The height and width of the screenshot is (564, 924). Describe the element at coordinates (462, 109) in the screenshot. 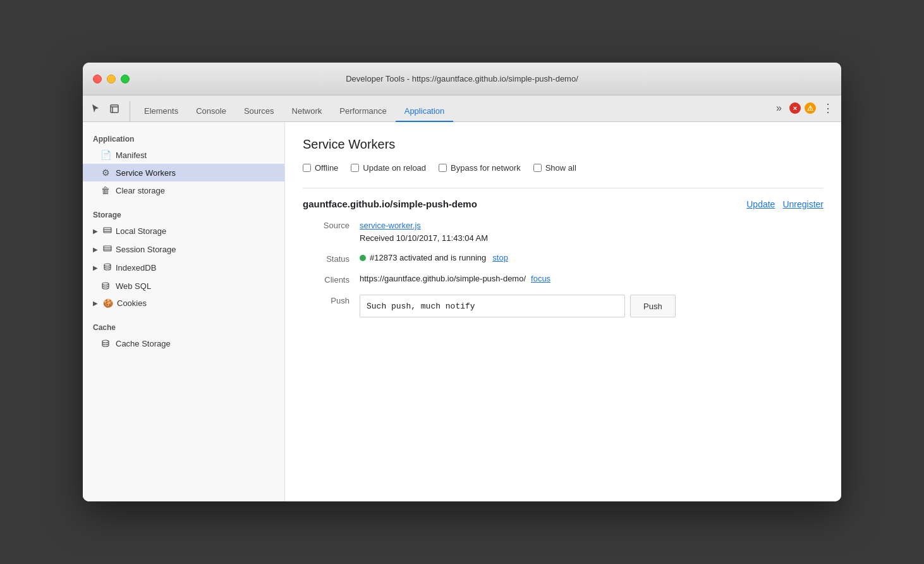

I see `toolbar: Elements Console Sources Network Perform…` at that location.